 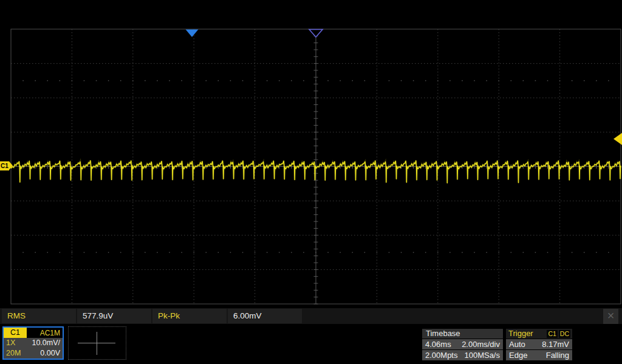 What do you see at coordinates (5, 166) in the screenshot?
I see `channel-offset-marker-label: C1` at bounding box center [5, 166].